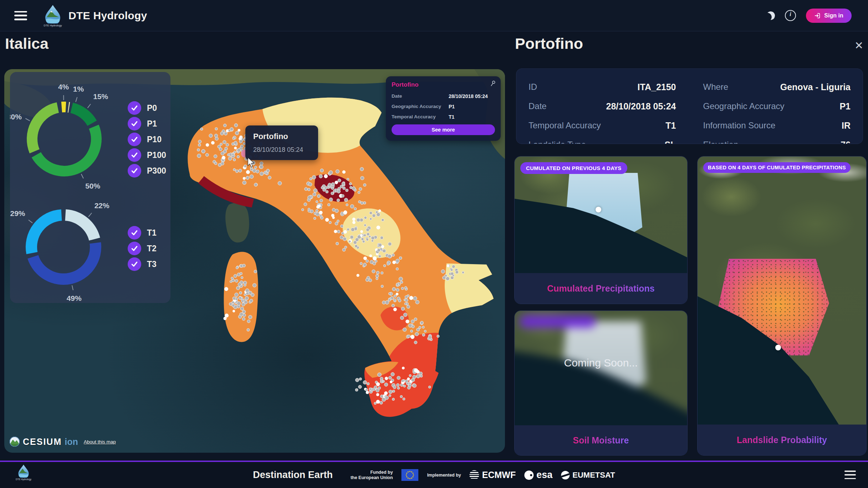 This screenshot has width=868, height=488. Describe the element at coordinates (142, 233) in the screenshot. I see `legend-item-t1: T1` at that location.